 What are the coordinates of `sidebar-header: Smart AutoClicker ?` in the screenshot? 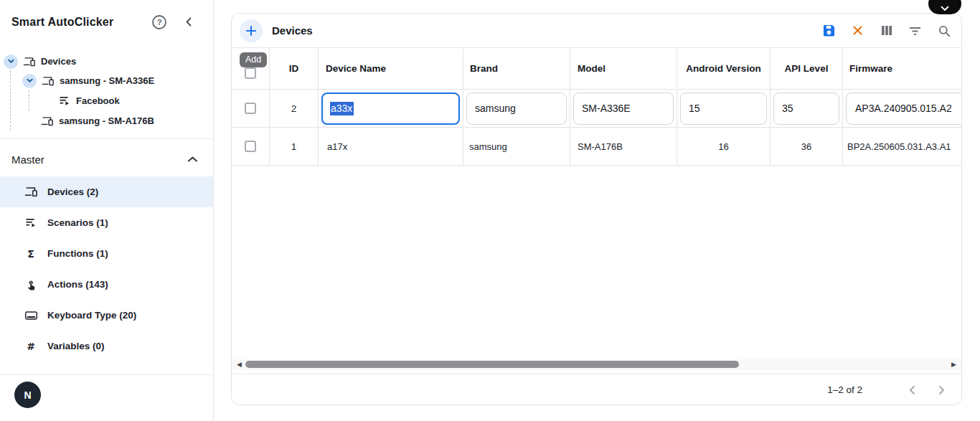 It's located at (106, 22).